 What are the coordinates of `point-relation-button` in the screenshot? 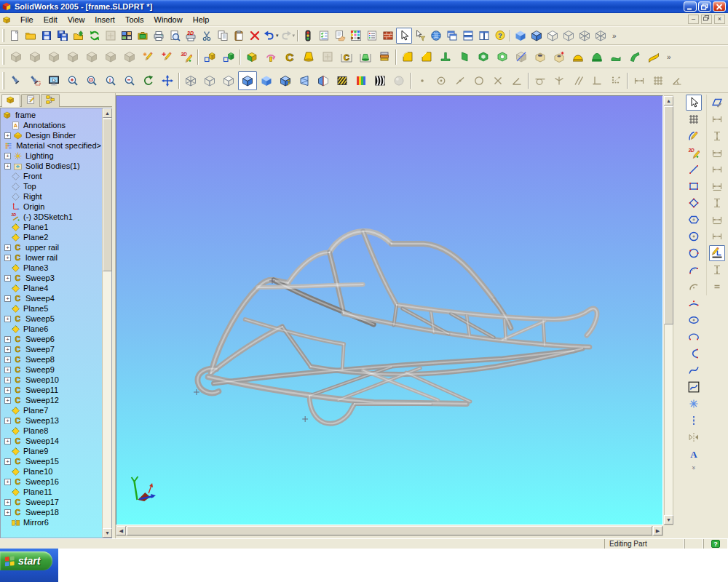 It's located at (422, 81).